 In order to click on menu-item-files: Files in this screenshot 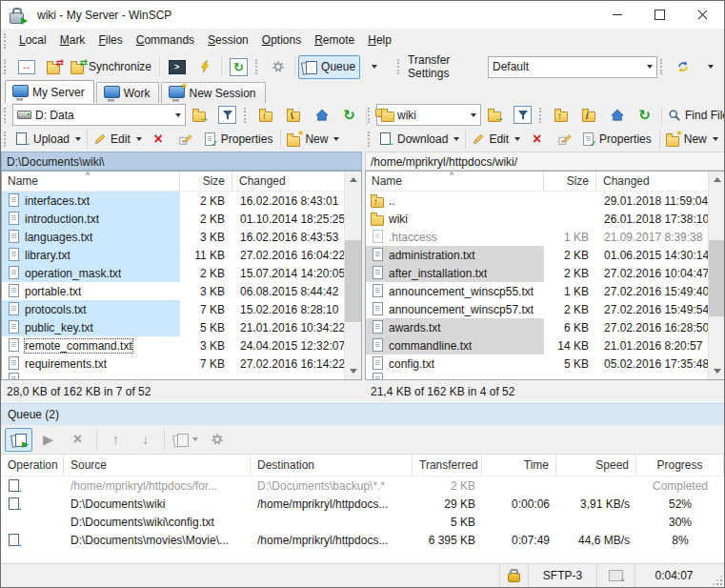, I will do `click(111, 40)`.